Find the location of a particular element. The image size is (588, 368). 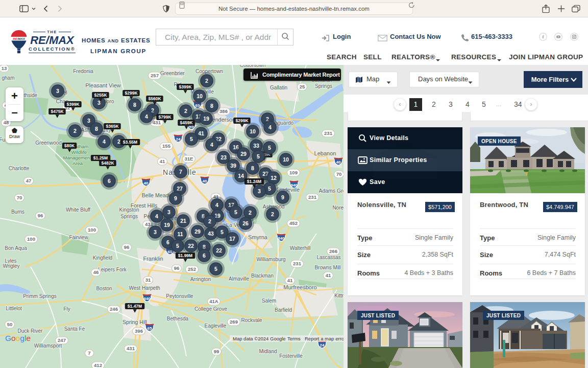

svg-text: 386 is located at coordinates (224, 111).